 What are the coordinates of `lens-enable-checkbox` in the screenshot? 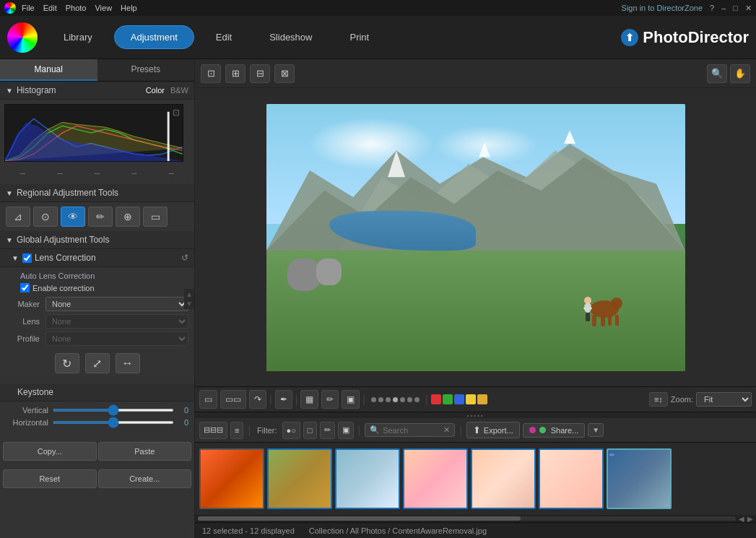 It's located at (27, 259).